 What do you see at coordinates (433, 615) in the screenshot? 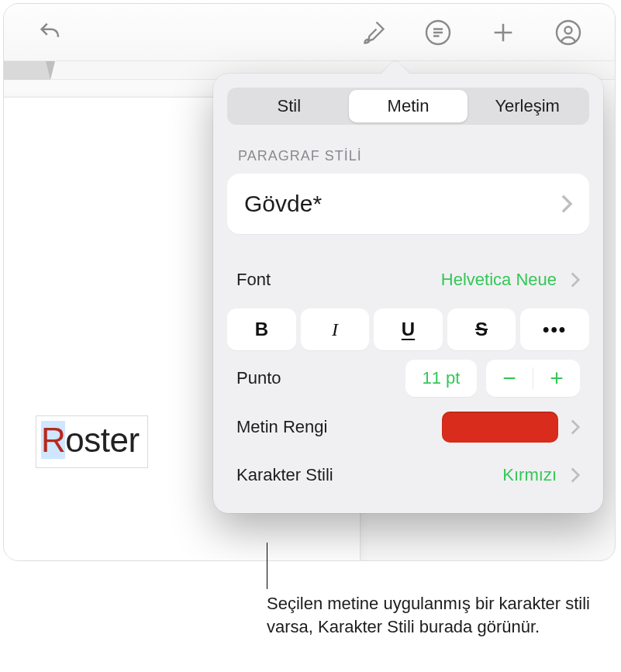
I see `callout-text: Seçilen metine uygulanmış bir karakter s…` at bounding box center [433, 615].